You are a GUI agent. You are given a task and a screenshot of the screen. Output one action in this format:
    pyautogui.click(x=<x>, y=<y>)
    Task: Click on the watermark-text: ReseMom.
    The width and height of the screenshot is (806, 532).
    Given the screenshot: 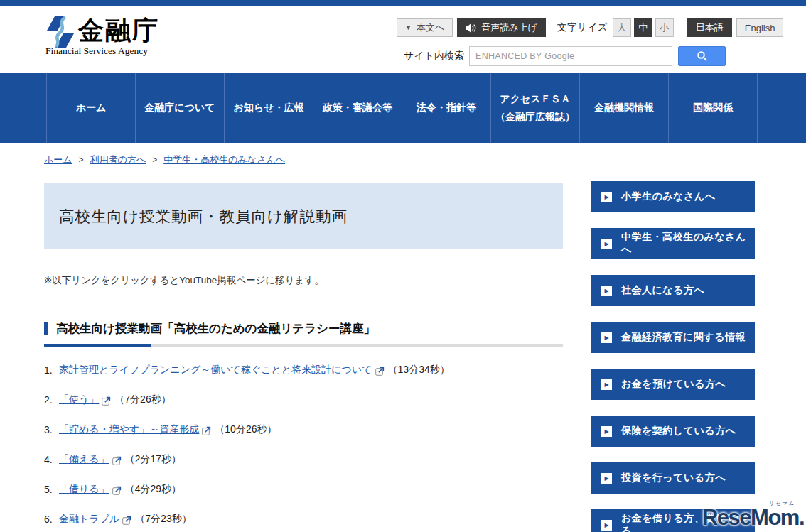 What is the action you would take?
    pyautogui.click(x=753, y=517)
    